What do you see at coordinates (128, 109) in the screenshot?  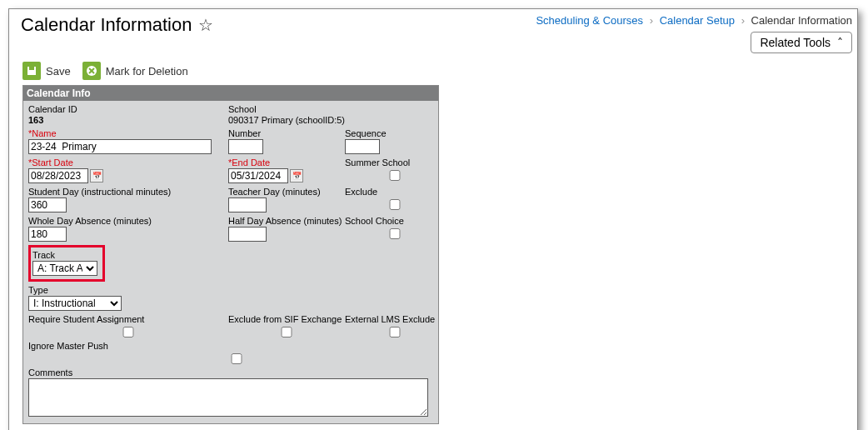 I see `calendar-id-label: Calendar ID` at bounding box center [128, 109].